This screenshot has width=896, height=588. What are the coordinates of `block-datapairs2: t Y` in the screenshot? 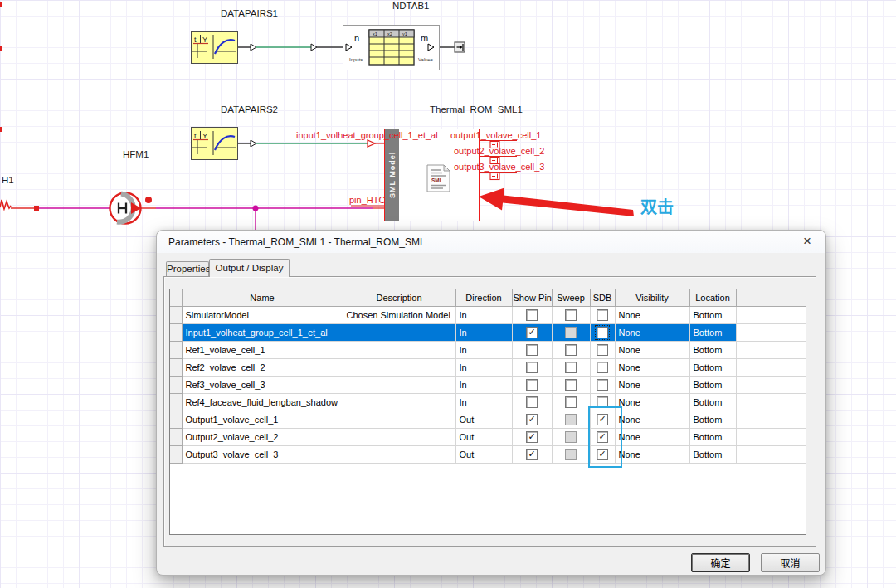 It's located at (214, 145).